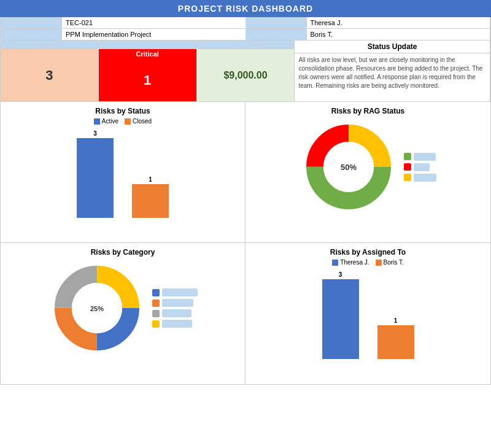 The image size is (491, 448). I want to click on project-manager-value: Theresa J., so click(399, 23).